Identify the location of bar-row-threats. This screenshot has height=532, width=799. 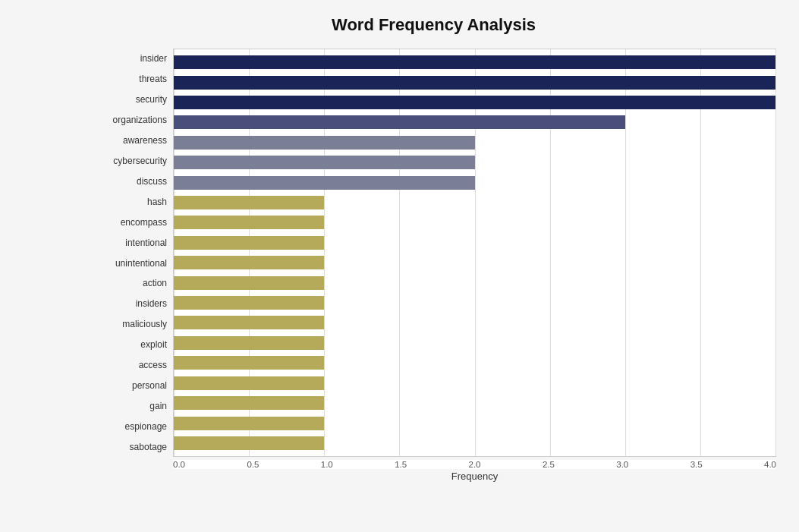
(475, 82).